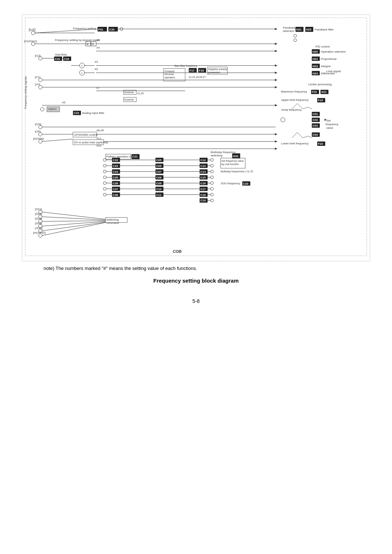 The width and height of the screenshot is (392, 554). I want to click on svg-text: C03, so click(315, 126).